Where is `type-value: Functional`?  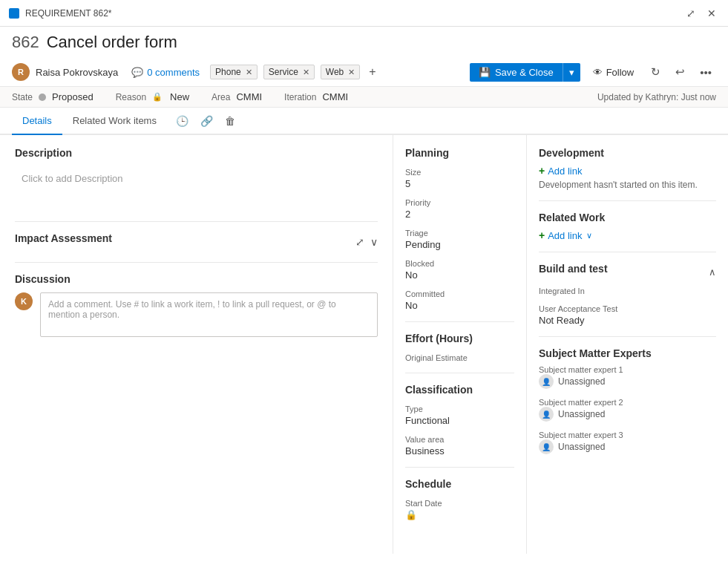 type-value: Functional is located at coordinates (460, 420).